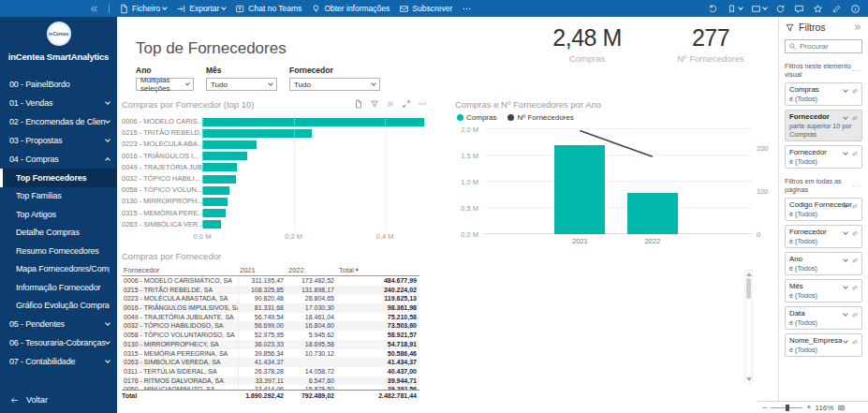  I want to click on table-row: 0130 - MIRRORPROPHECY, SA36.023,3318.695…, so click(271, 345).